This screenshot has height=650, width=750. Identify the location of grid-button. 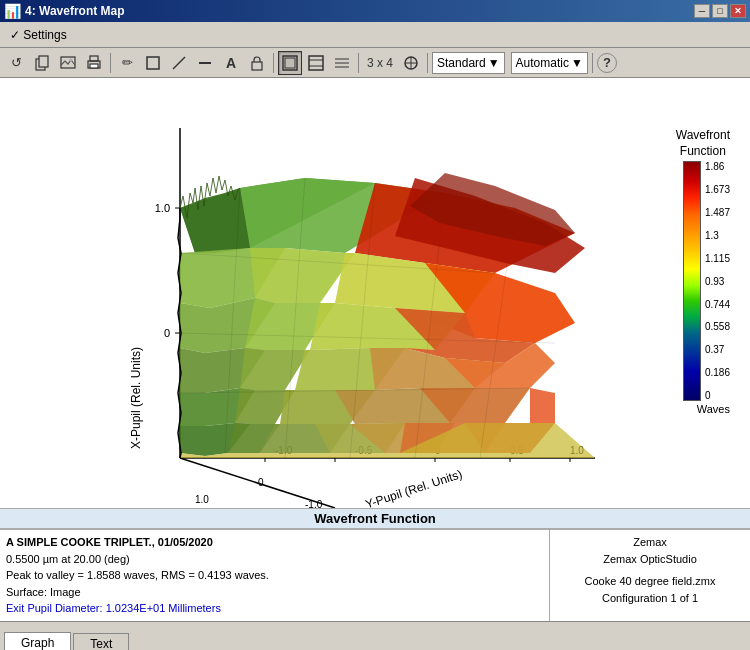
(342, 63).